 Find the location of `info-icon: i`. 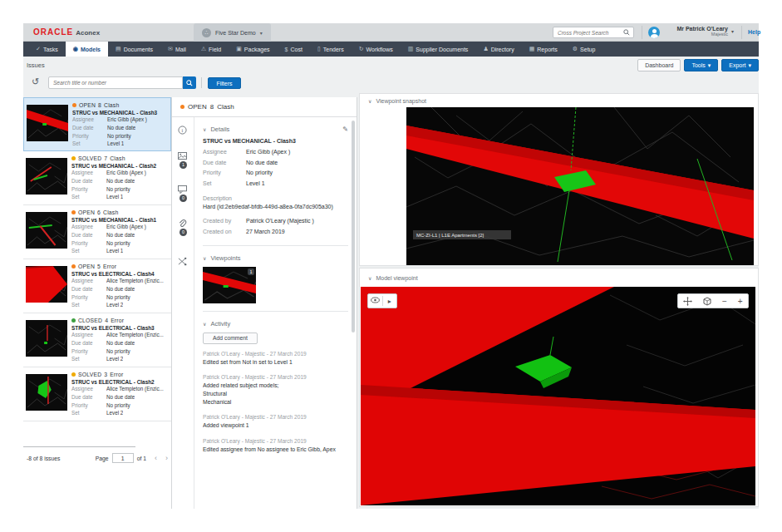

info-icon: i is located at coordinates (183, 130).